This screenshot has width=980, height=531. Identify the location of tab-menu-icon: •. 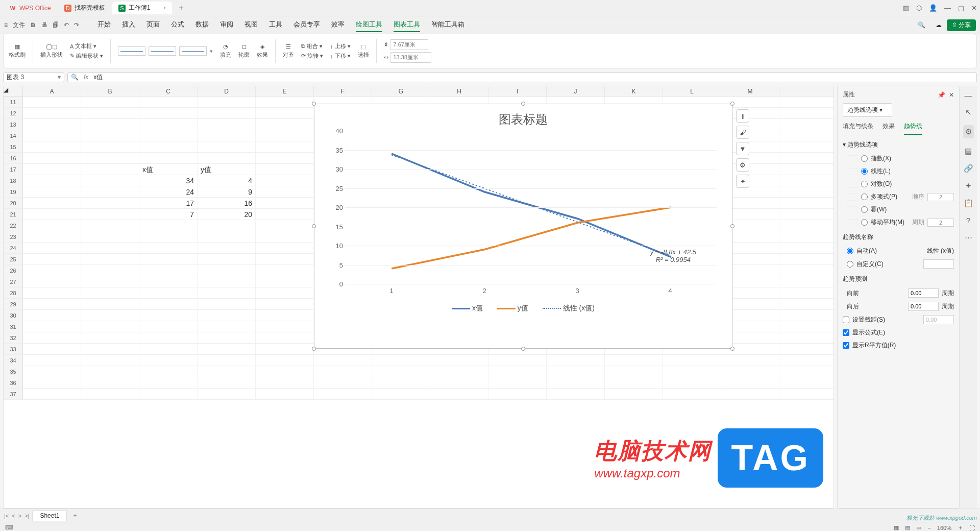
(164, 8).